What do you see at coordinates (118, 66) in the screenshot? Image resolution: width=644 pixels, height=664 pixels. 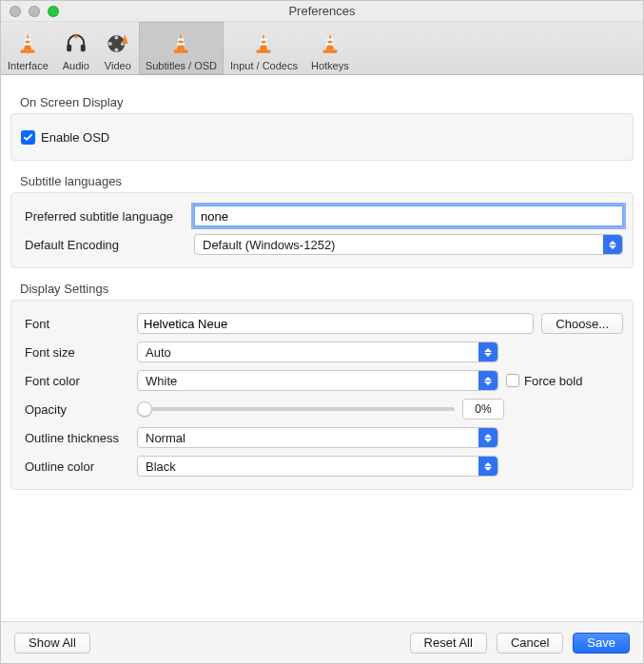 I see `tab-label: Video` at bounding box center [118, 66].